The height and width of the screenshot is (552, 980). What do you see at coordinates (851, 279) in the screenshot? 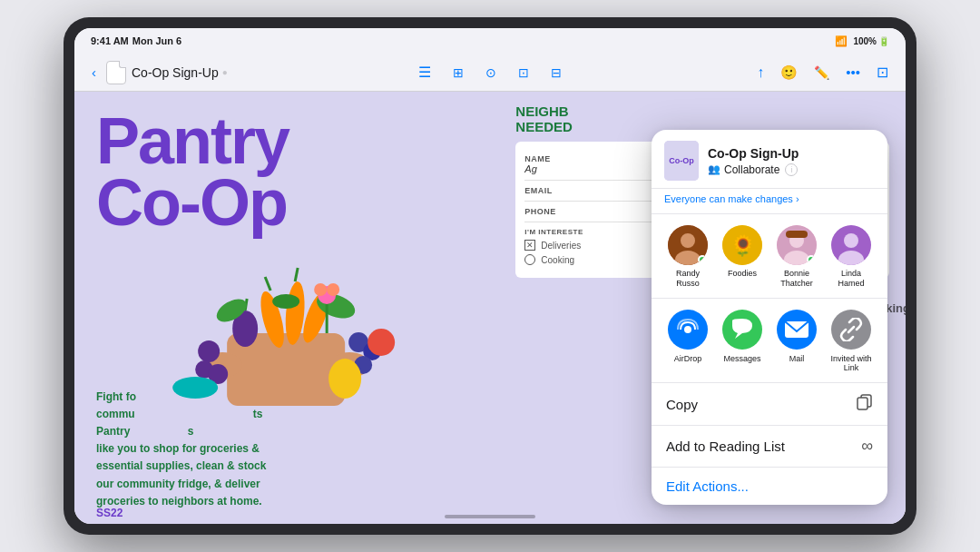
I see `avatar-name-linda: LindaHamed` at bounding box center [851, 279].